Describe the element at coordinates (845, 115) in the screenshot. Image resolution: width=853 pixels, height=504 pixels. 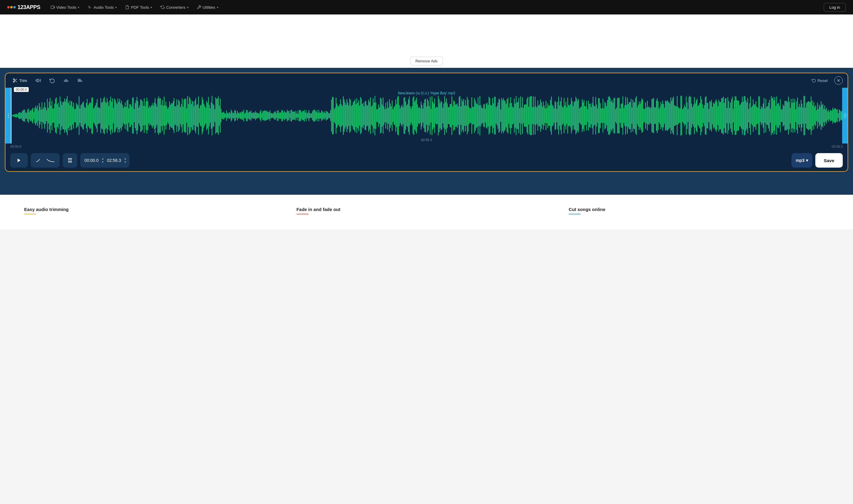
I see `right-handle-grip` at that location.